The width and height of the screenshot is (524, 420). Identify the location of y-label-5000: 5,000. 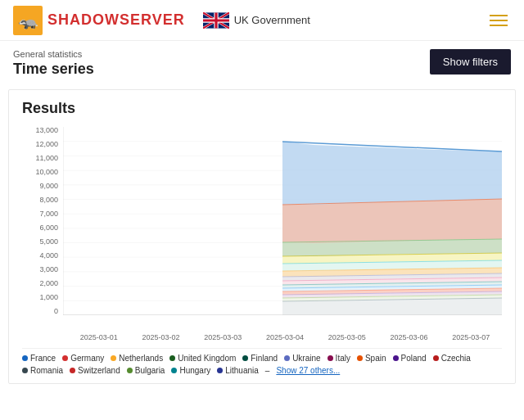
(49, 242).